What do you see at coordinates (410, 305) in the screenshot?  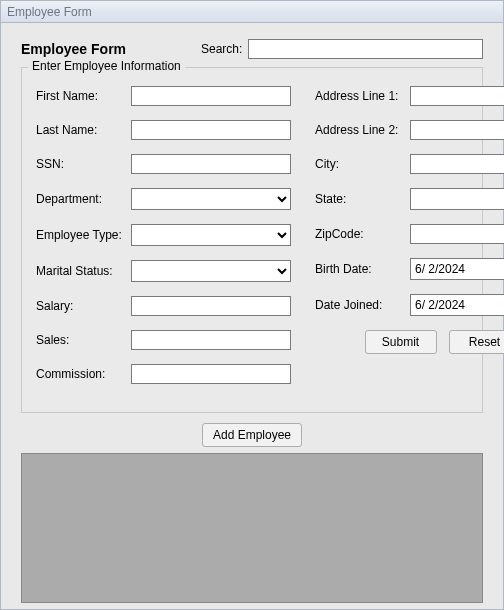 I see `row-date-joined: Date Joined: 6/ 2/2024 📅▾` at bounding box center [410, 305].